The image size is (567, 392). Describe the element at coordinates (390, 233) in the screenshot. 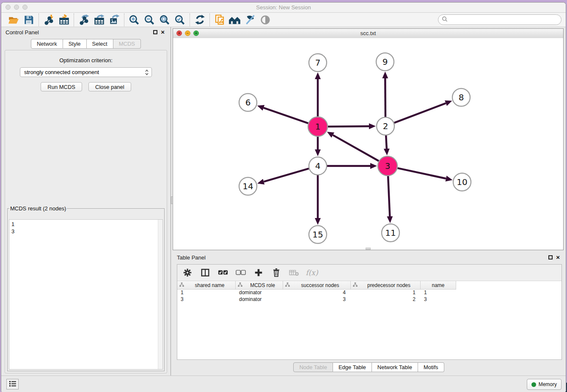

I see `svg-text: 11` at that location.